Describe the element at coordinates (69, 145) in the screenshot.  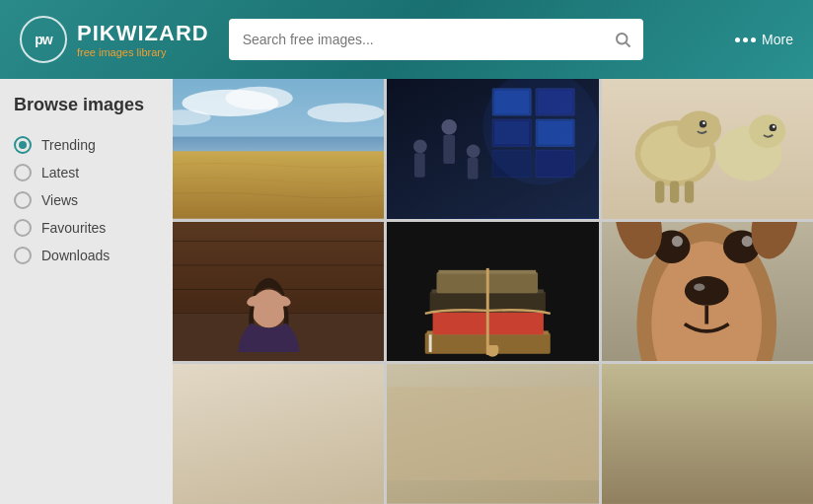
I see `sidebar-label-trending: Trending` at that location.